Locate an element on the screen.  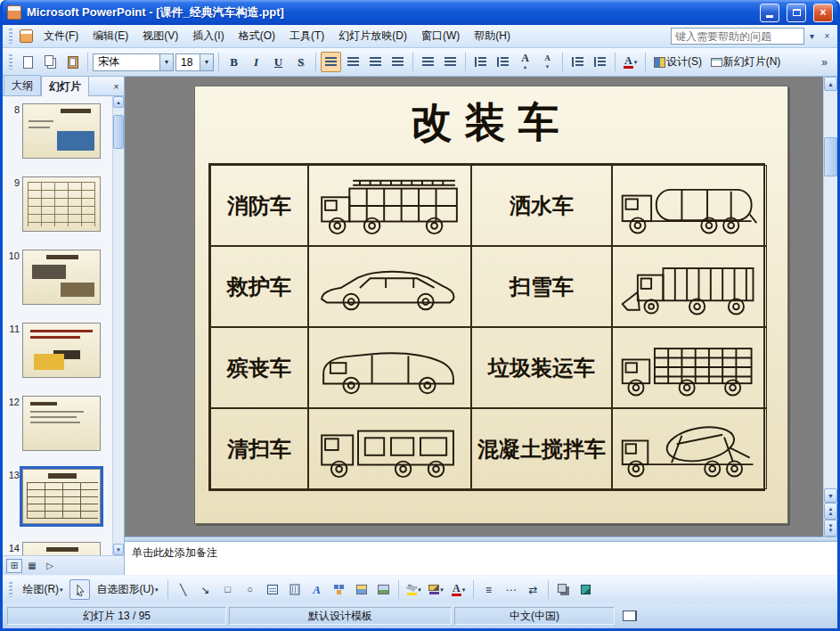
help-search-input is located at coordinates (738, 36).